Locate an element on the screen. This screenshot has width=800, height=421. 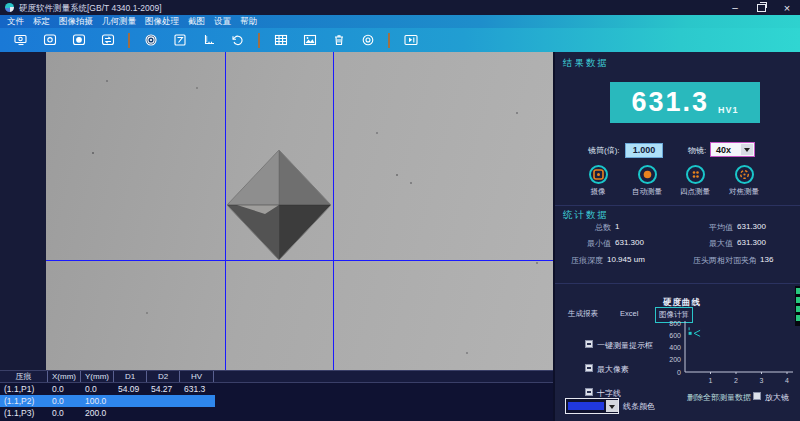
menu-item-6: 设置 is located at coordinates (222, 22).